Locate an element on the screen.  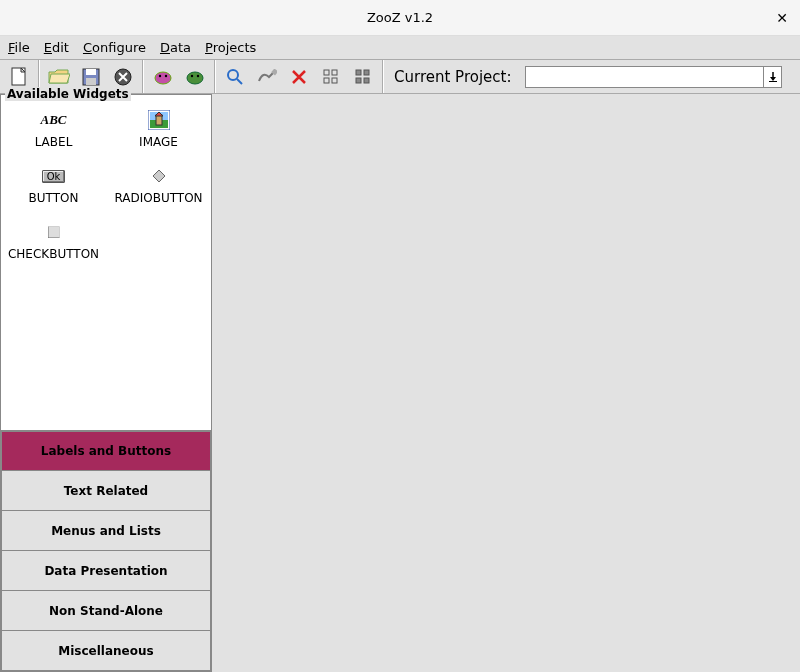
widget-label: ABC LABEL is located at coordinates (54, 130).